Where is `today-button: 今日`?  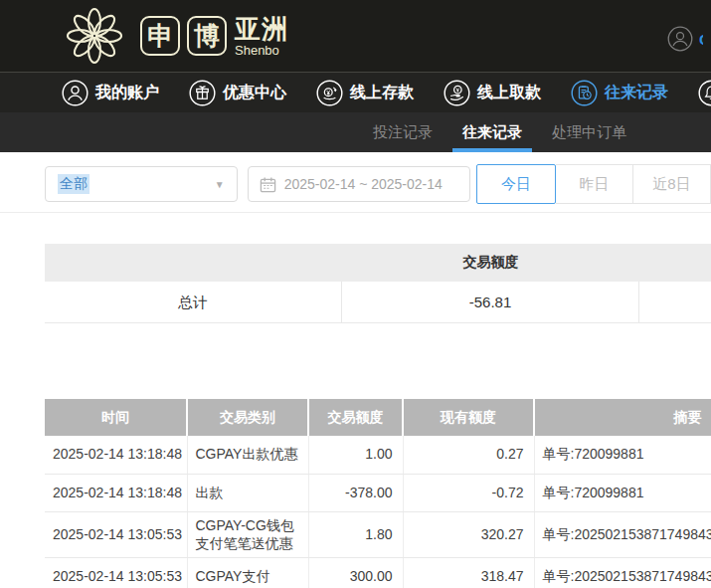
today-button: 今日 is located at coordinates (516, 184).